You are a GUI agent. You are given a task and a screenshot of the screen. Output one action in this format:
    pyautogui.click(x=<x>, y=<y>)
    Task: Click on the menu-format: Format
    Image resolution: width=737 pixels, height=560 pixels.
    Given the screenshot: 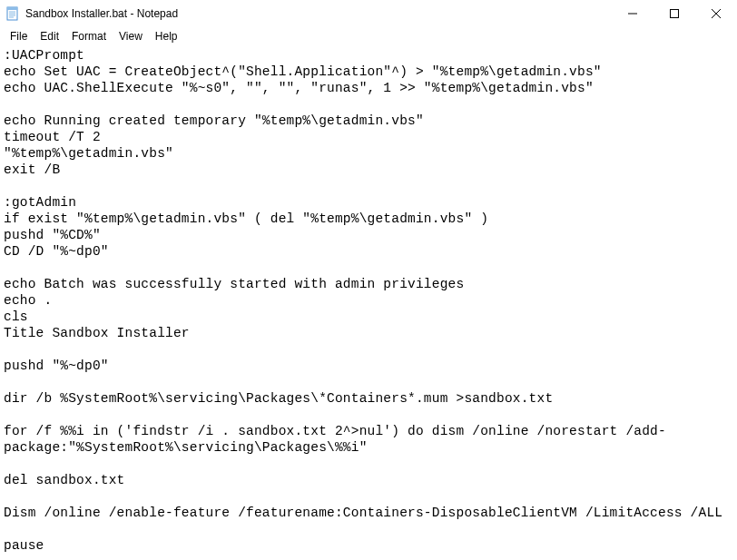 What is the action you would take?
    pyautogui.click(x=89, y=36)
    